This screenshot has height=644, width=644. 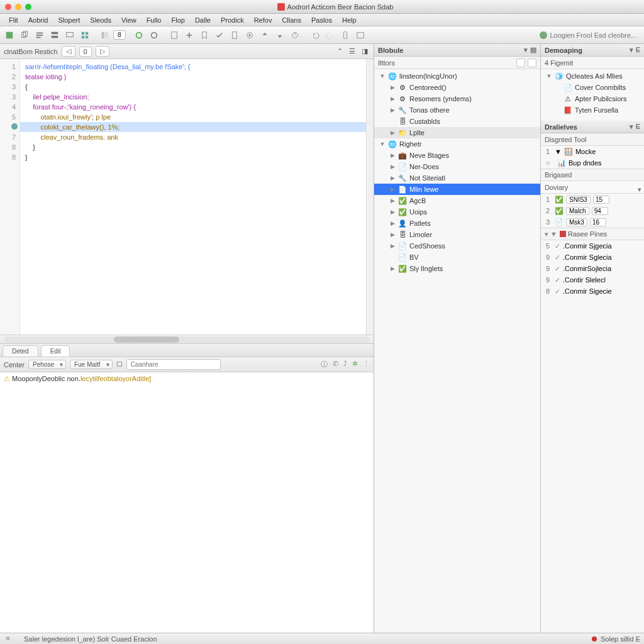 What do you see at coordinates (174, 35) in the screenshot?
I see `new-icon` at bounding box center [174, 35].